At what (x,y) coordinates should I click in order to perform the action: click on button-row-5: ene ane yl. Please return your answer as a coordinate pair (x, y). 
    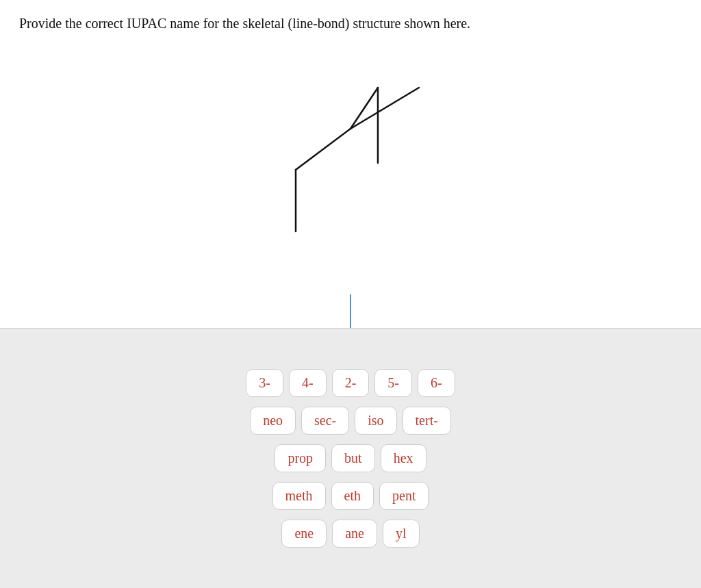
    Looking at the image, I should click on (350, 534).